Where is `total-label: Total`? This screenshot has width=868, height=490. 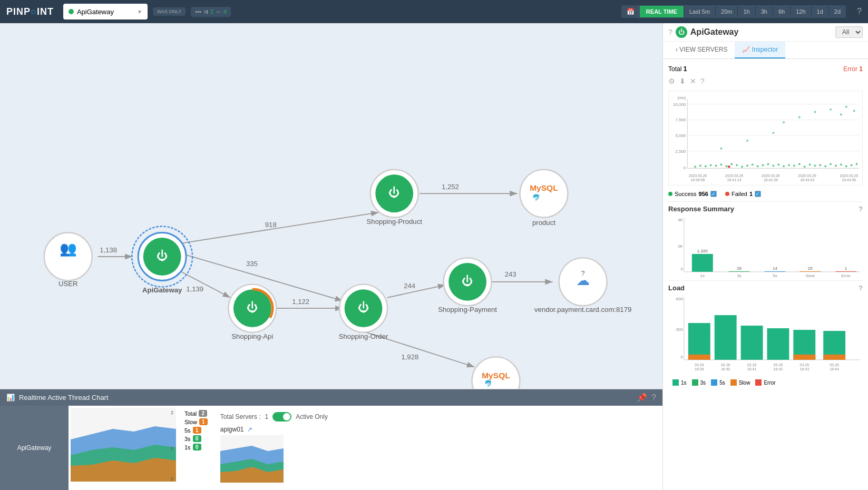
total-label: Total is located at coordinates (191, 414).